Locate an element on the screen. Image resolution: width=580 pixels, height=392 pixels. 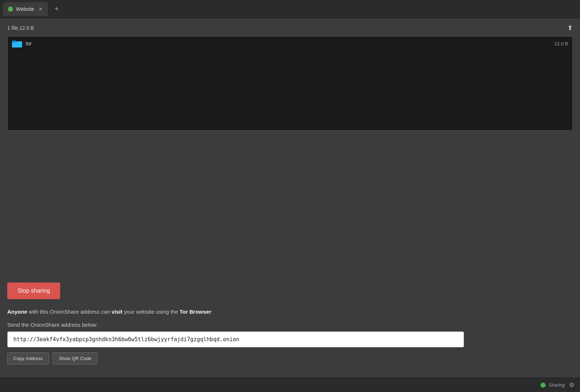
file-info-row: 1 file,12.0 B ⬆ is located at coordinates (290, 28).